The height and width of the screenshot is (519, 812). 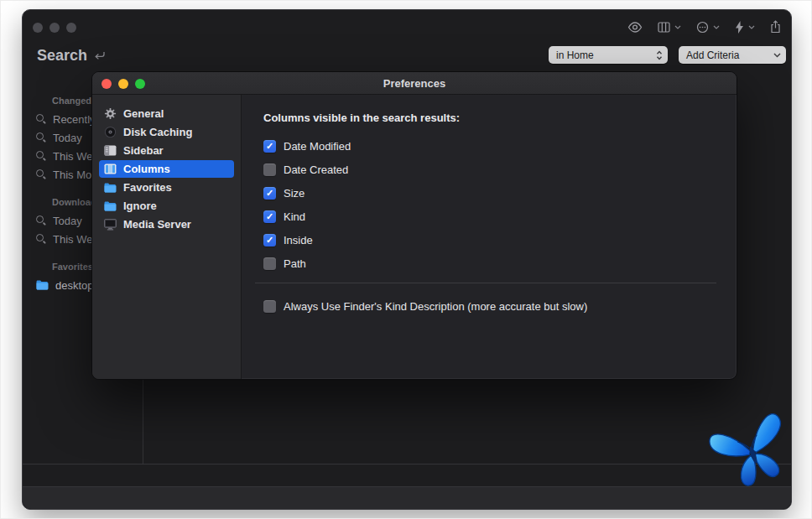 What do you see at coordinates (745, 27) in the screenshot?
I see `actions-button` at bounding box center [745, 27].